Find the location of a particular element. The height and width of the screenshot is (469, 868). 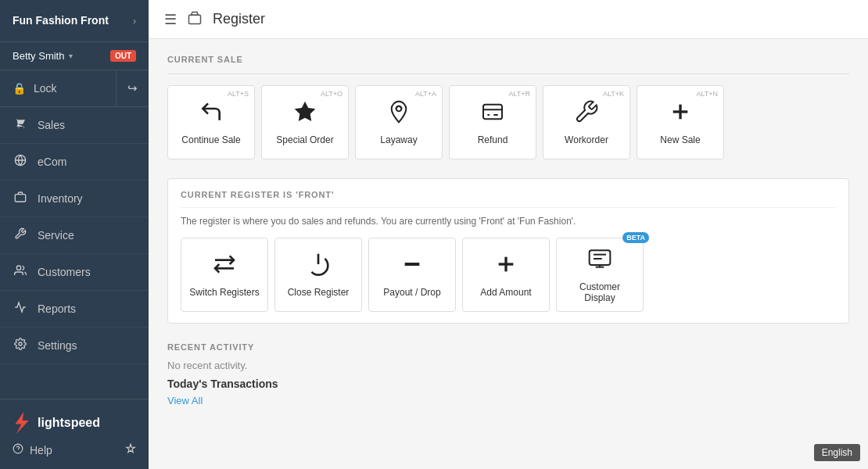

sales-icon is located at coordinates (20, 125).